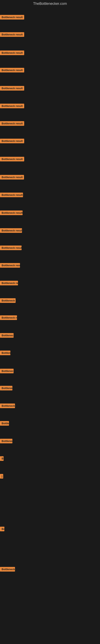  Describe the element at coordinates (2, 458) in the screenshot. I see `bottleneck-badge: B` at that location.